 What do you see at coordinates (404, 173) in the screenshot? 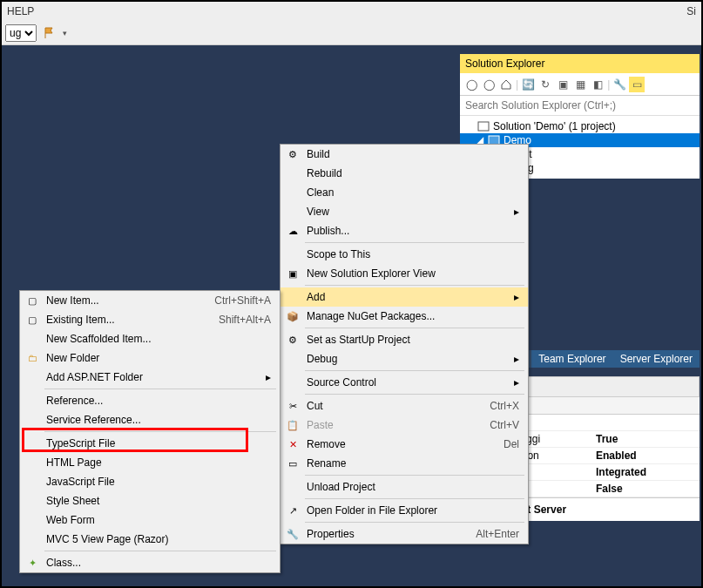
I see `ctx-rebuild: Rebuild` at bounding box center [404, 173].